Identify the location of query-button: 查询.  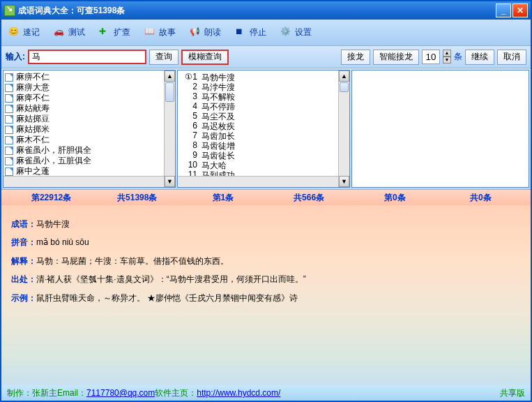
(164, 57).